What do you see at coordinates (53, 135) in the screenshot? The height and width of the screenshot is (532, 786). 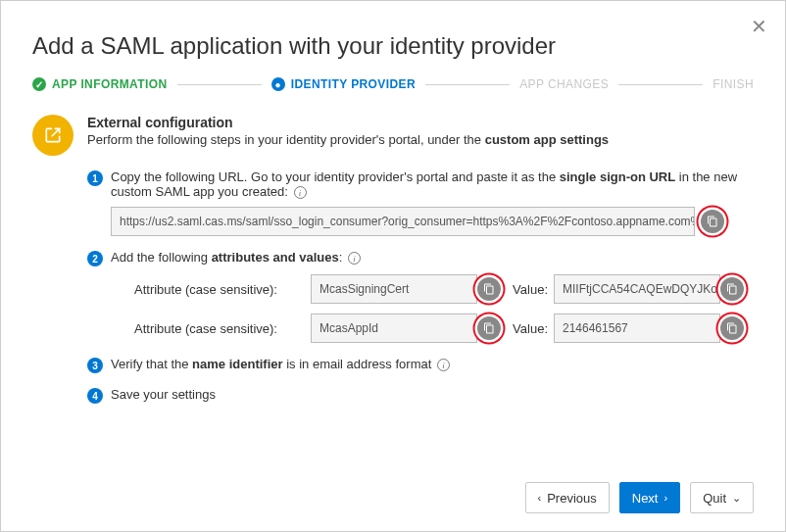 I see `external-link-icon` at bounding box center [53, 135].